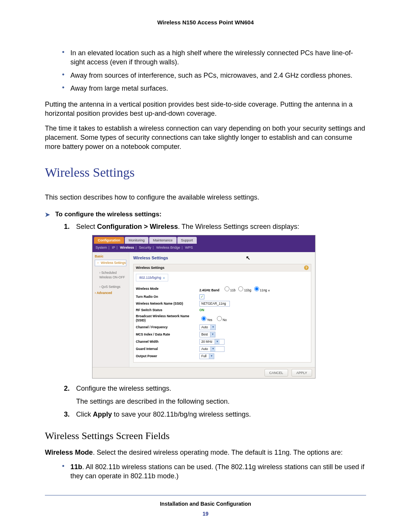 The height and width of the screenshot is (532, 411). I want to click on input-ssid: NETGEAR_11ng, so click(215, 304).